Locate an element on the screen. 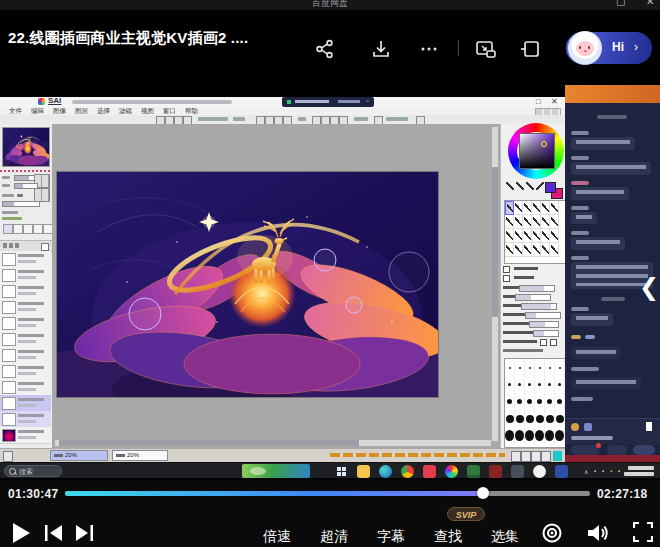  share-button is located at coordinates (325, 49).